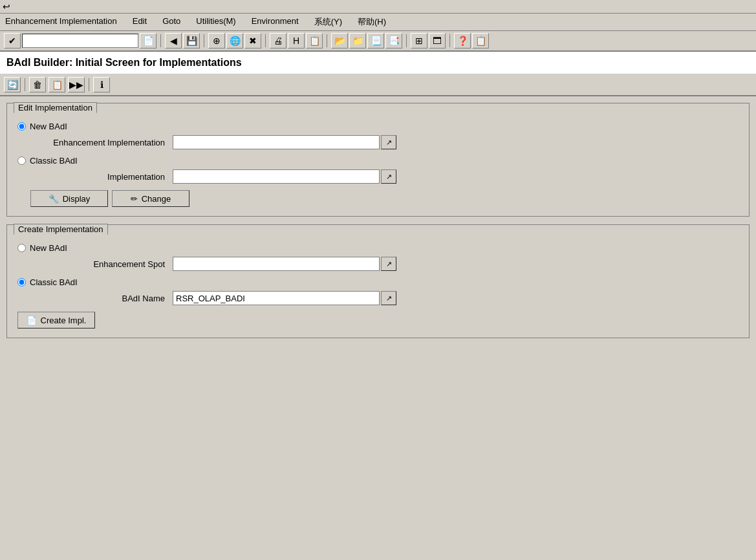  I want to click on toolbar-globe-btn: 🌐, so click(235, 41).